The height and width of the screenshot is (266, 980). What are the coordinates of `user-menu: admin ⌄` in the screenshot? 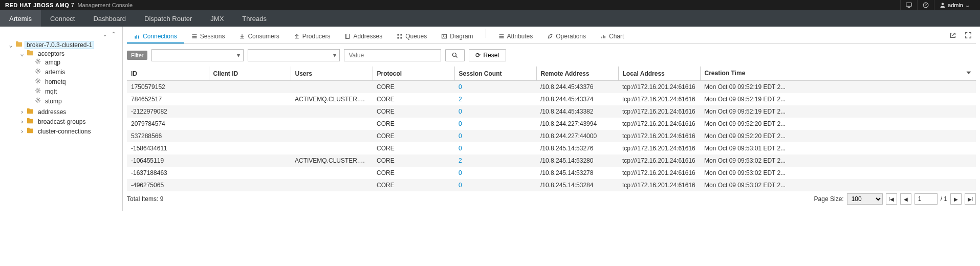 It's located at (954, 5).